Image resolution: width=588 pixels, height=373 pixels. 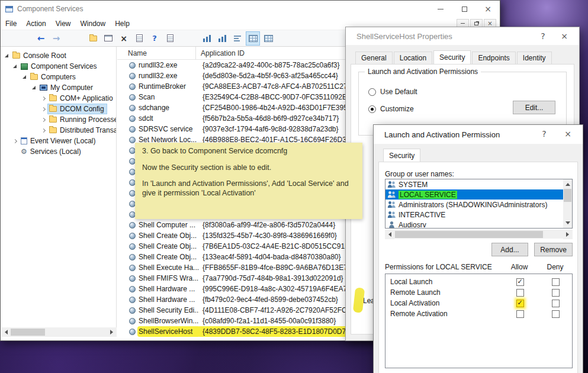 What do you see at coordinates (520, 282) in the screenshot?
I see `allow-checkbox-local-launch` at bounding box center [520, 282].